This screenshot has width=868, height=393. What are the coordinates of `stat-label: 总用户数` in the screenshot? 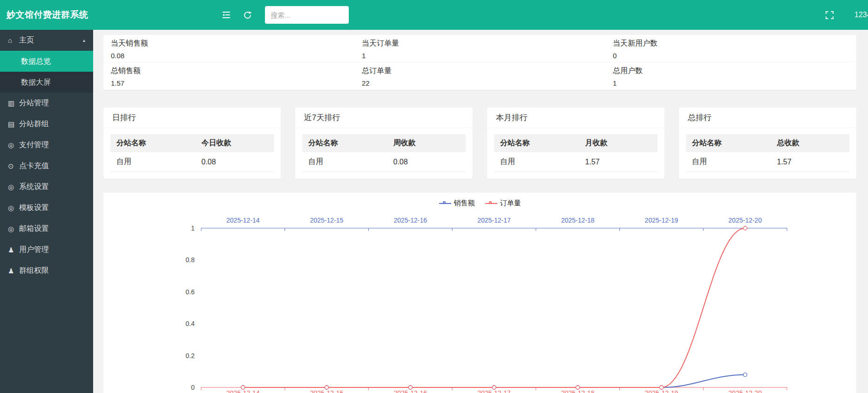 It's located at (735, 71).